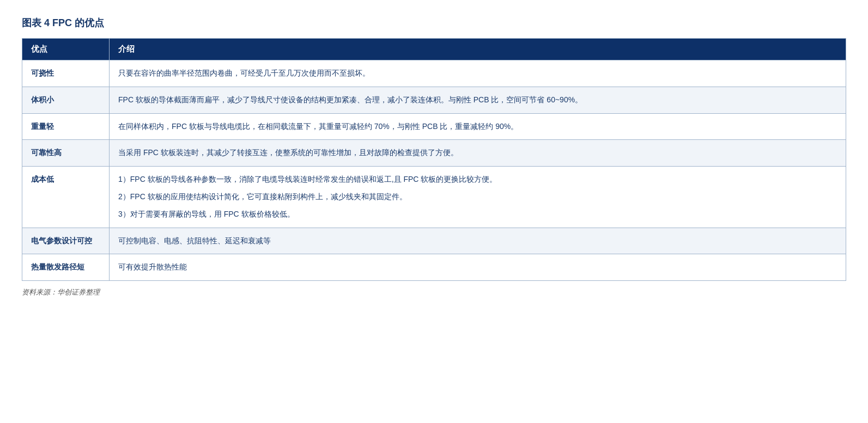 This screenshot has width=868, height=423. What do you see at coordinates (434, 197) in the screenshot?
I see `table-row: 成本低1）FPC 软板的导线各种参数一致，消除了电缆导线装连时经常发生的错误和返…` at bounding box center [434, 197].